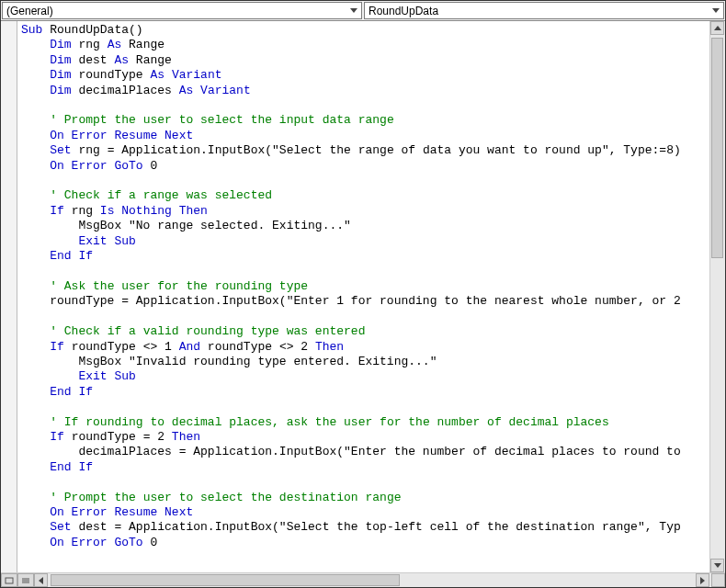 The image size is (726, 588). I want to click on scroll-up-arrow-icon, so click(717, 28).